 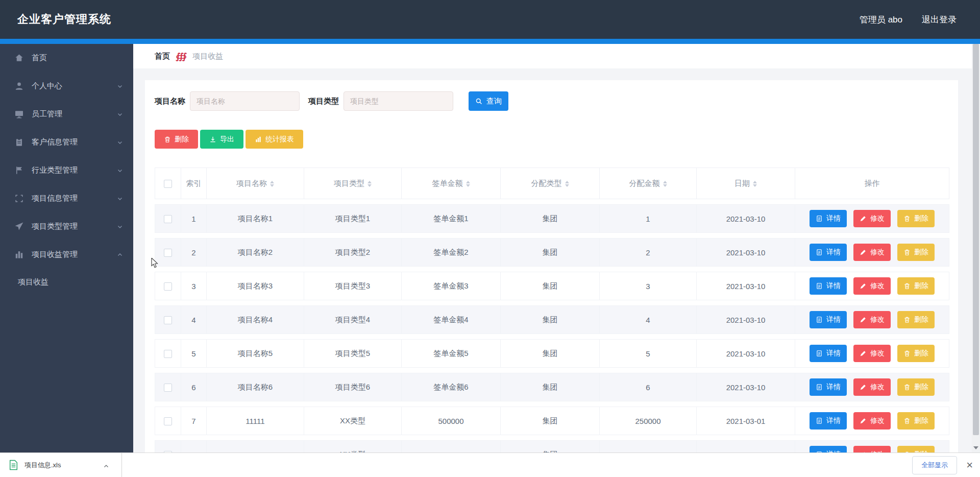 What do you see at coordinates (255, 286) in the screenshot?
I see `cell-project-name: 项目名称3` at bounding box center [255, 286].